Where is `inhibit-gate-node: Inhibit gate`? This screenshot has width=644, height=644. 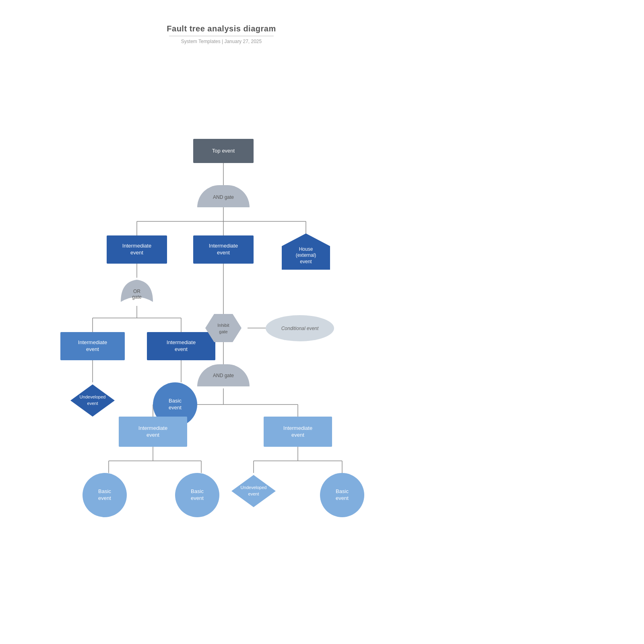
inhibit-gate-node: Inhibit gate is located at coordinates (223, 328).